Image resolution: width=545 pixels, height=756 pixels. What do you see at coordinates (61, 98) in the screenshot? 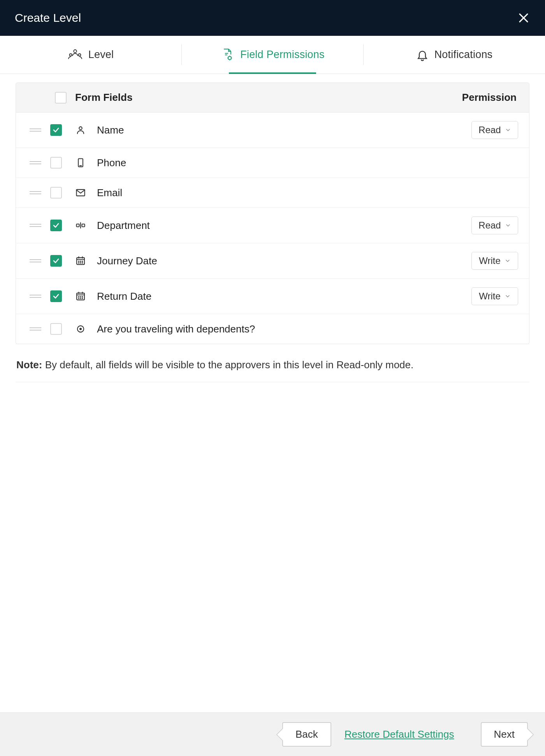
I see `select-all-checkbox` at bounding box center [61, 98].